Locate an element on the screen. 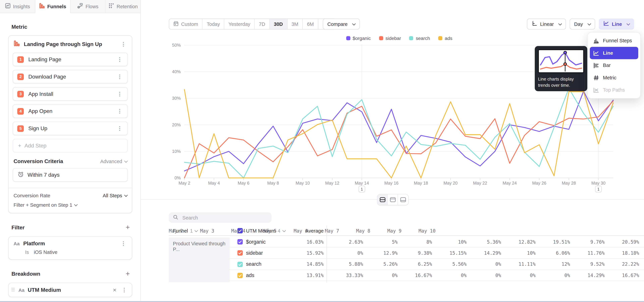  funnel-step-5: 5Sign Up⋮ is located at coordinates (70, 128).